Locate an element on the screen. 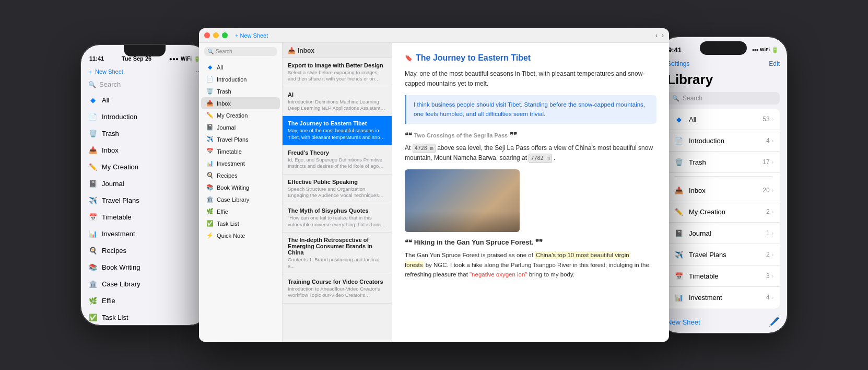 This screenshot has height=370, width=868. nav-my-creation: ✏️ My Creation is located at coordinates (145, 167).